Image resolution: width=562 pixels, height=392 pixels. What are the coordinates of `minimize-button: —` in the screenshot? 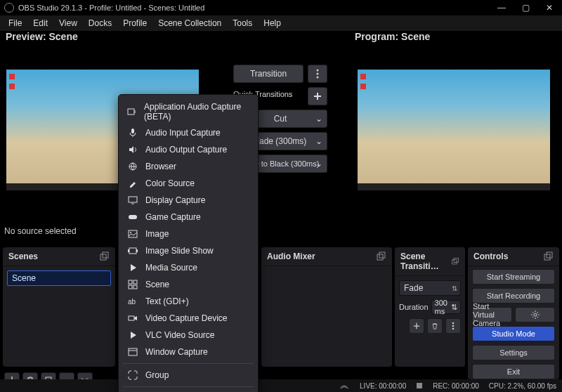 It's located at (502, 8).